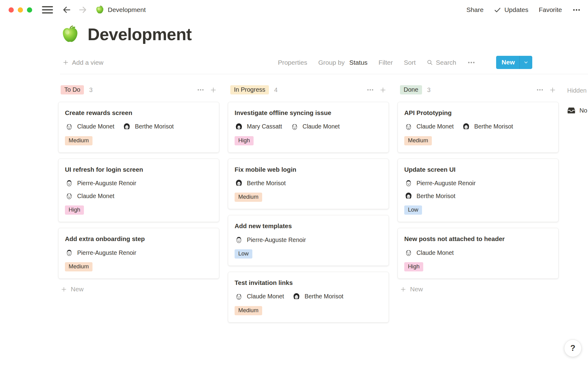  I want to click on kanban-card: Add extra onboarding step Pierre-Auguste…, so click(139, 253).